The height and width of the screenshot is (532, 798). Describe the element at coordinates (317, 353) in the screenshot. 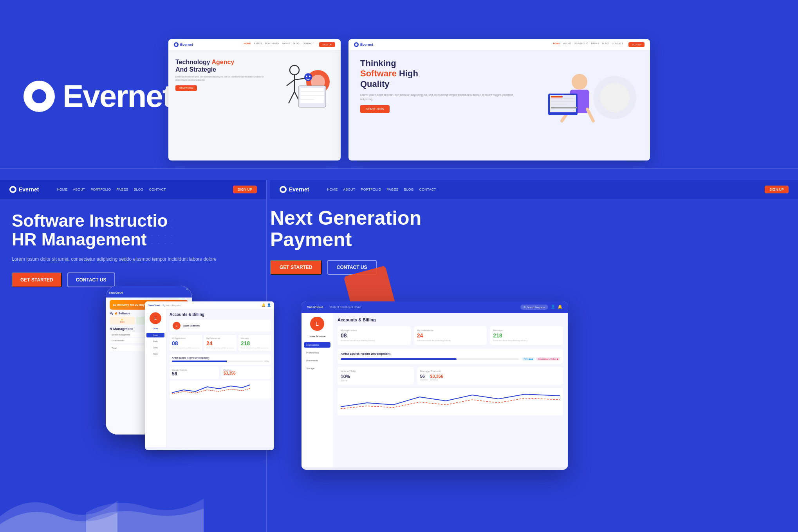

I see `dash-sidebar-preferences: Preferences` at that location.